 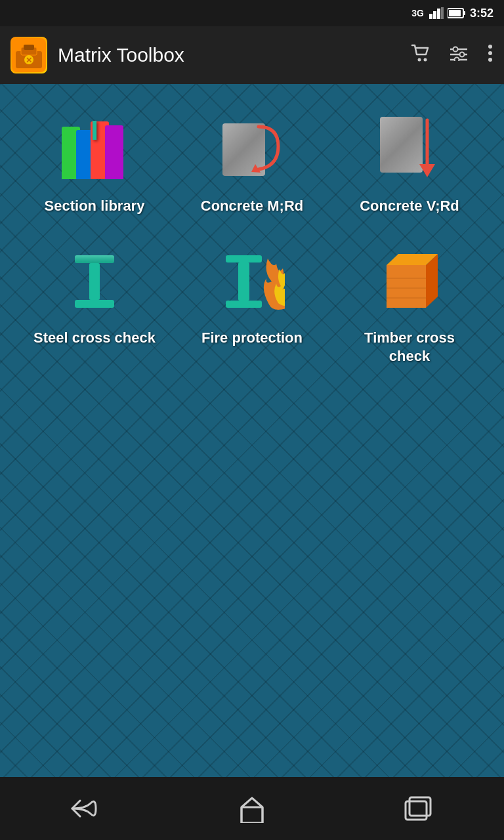 I want to click on recents-button, so click(x=420, y=808).